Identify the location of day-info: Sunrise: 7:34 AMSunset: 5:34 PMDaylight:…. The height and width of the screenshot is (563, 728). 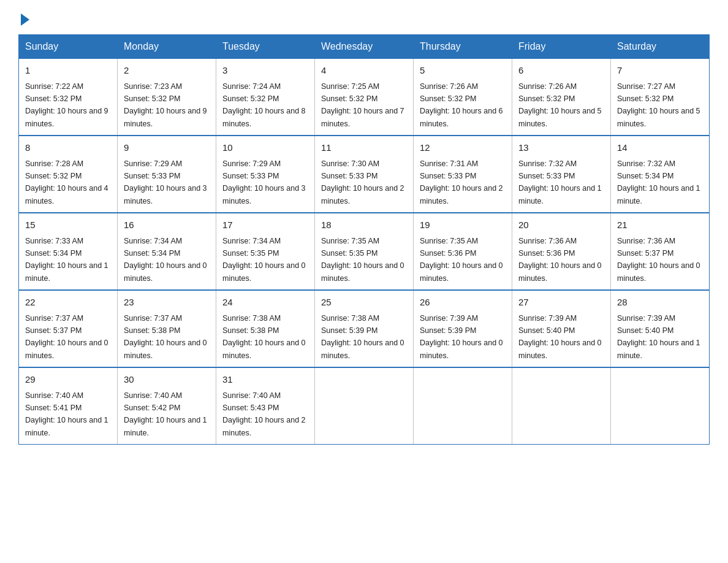
(165, 260).